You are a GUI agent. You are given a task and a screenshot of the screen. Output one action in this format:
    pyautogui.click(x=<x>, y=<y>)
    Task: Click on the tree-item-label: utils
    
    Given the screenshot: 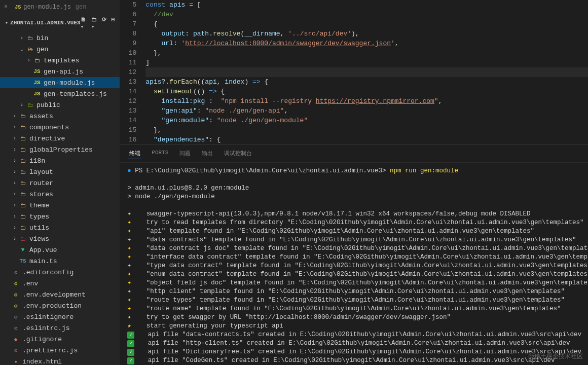 What is the action you would take?
    pyautogui.click(x=40, y=228)
    